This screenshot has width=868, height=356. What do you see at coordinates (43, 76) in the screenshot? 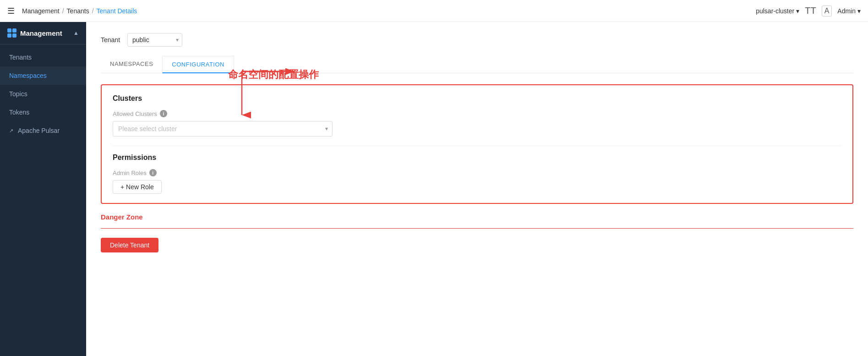
I see `sidebar-item-namespaces: Namespaces` at bounding box center [43, 76].